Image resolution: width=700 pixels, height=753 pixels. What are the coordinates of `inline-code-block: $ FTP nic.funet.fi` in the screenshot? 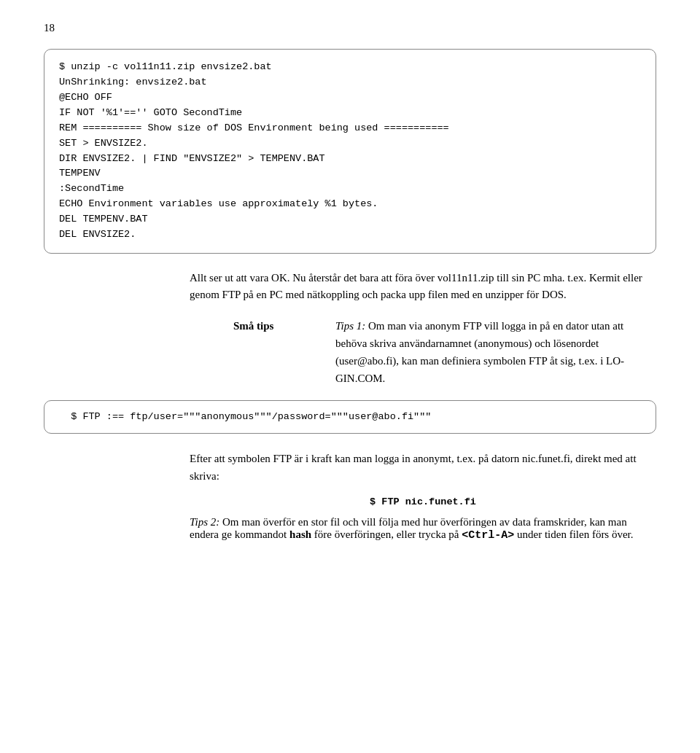 It's located at (423, 502).